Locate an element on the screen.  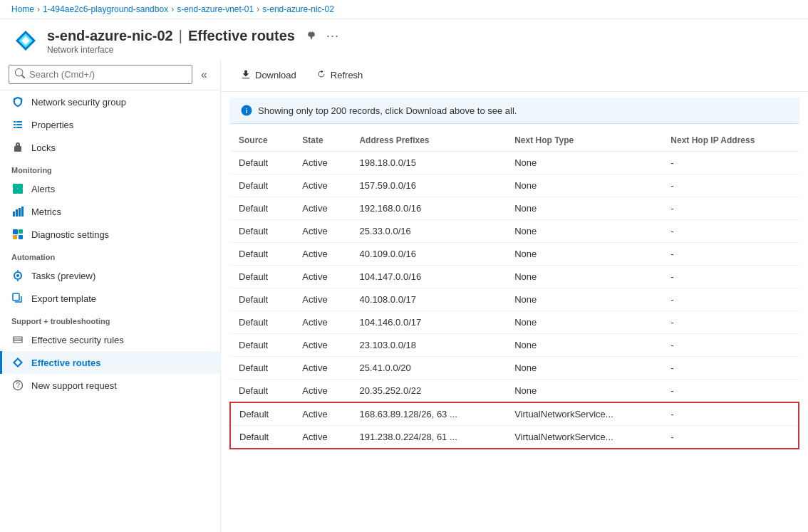
sidebar-item-label: Alerts is located at coordinates (43, 189).